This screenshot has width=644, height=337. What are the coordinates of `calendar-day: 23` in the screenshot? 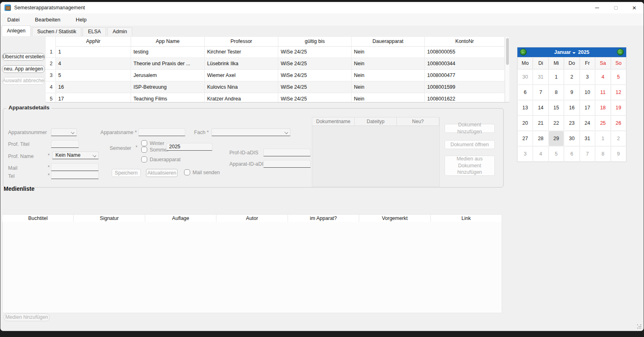 It's located at (572, 123).